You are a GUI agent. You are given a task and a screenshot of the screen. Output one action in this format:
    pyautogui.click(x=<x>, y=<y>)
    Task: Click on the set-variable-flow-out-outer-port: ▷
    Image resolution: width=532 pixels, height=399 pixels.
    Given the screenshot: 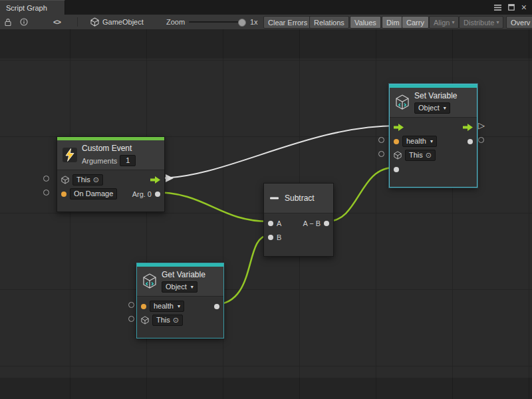 What is the action you would take?
    pyautogui.click(x=481, y=125)
    